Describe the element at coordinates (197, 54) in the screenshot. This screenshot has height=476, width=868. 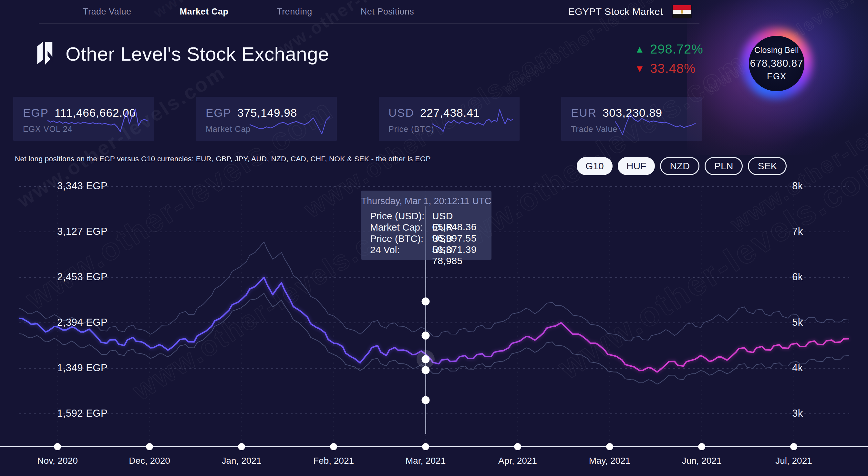
I see `page-title: Other Level's Stock Exchange` at that location.